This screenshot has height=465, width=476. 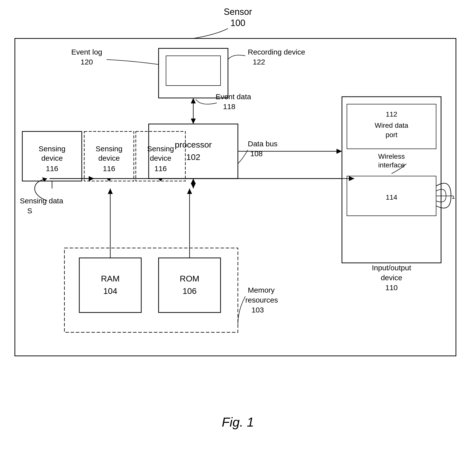 I want to click on wireless-label: Wireless, so click(x=392, y=156).